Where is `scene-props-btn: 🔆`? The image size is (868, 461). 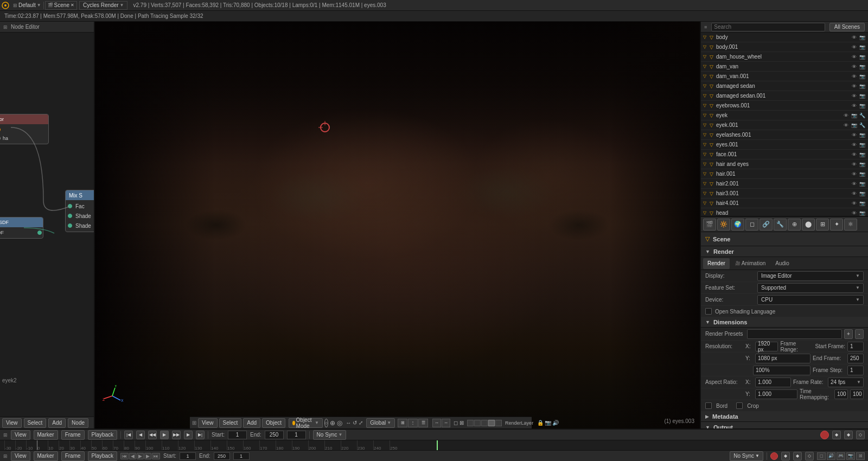 scene-props-btn: 🔆 is located at coordinates (724, 225).